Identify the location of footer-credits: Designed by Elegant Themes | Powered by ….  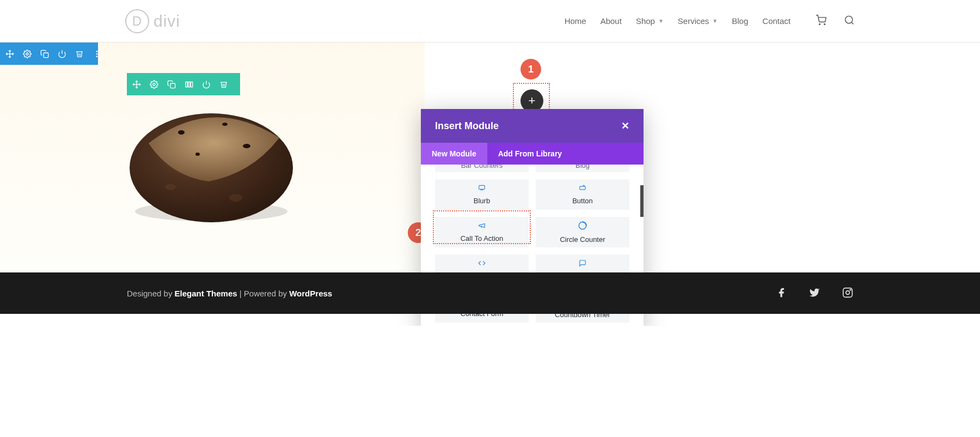
(230, 293).